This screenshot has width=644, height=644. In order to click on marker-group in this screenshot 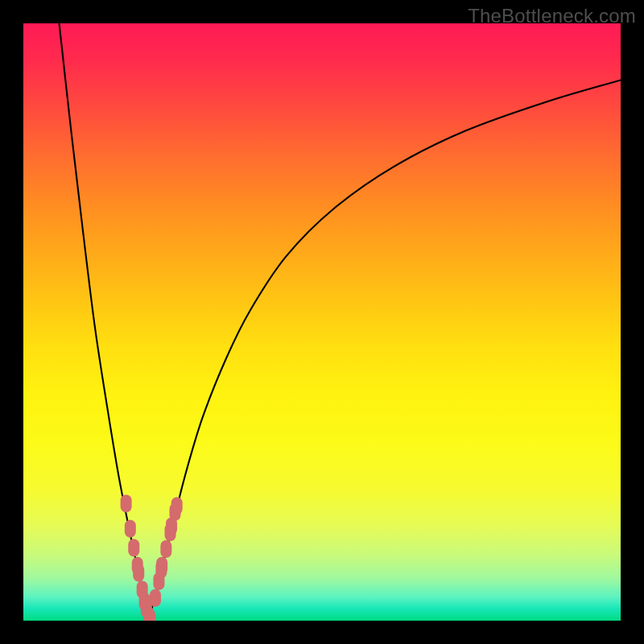, I will do `click(151, 558)`.